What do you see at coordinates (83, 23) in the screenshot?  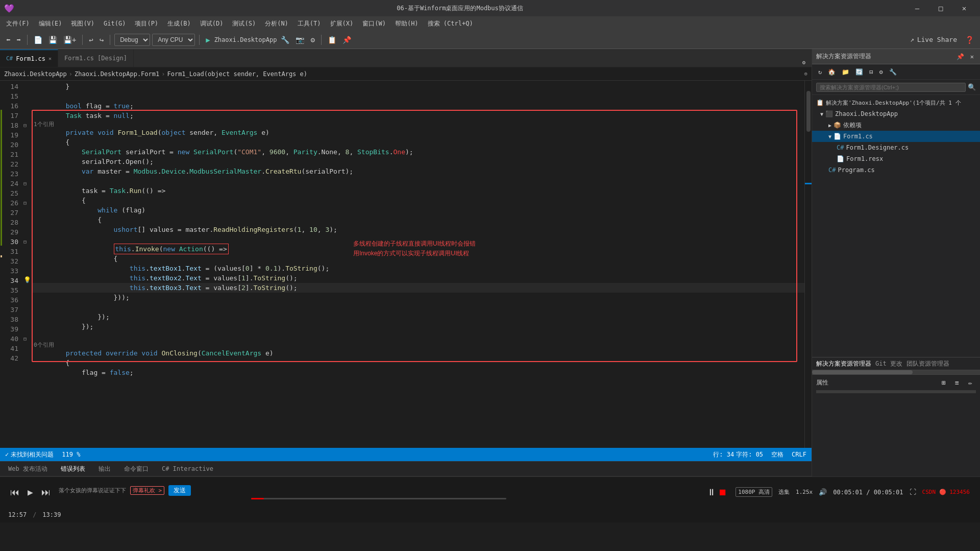 I see `menu-view: 视图(V)` at bounding box center [83, 23].